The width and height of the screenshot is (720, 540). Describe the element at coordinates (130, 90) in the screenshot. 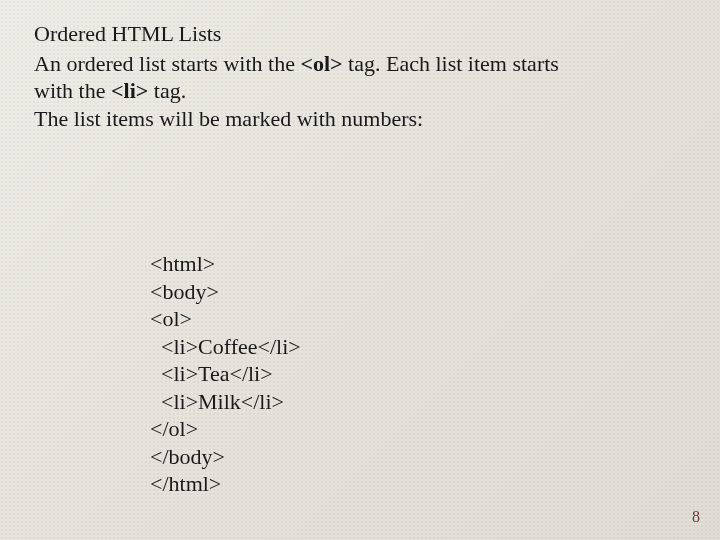

I see `li-tag: <li>` at that location.